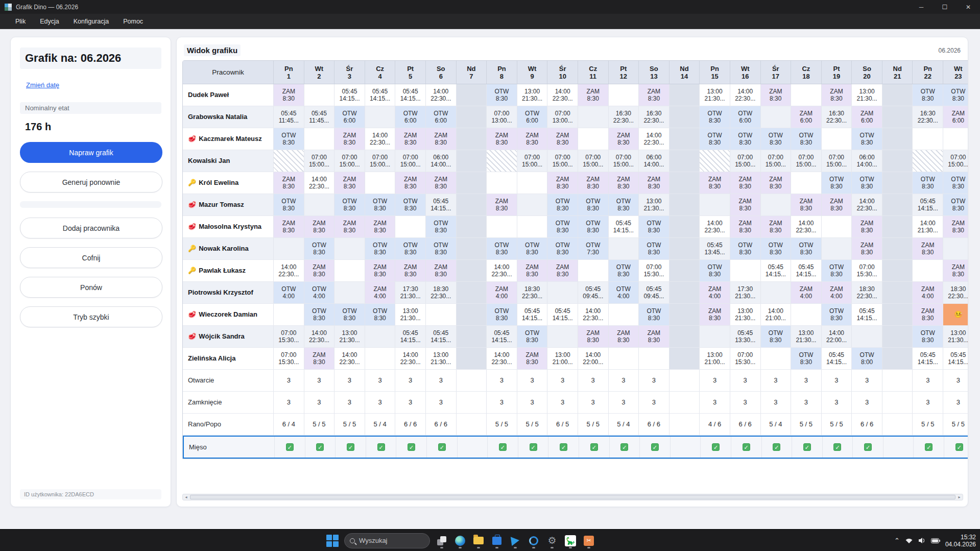  I want to click on unavailable-cell, so click(927, 161).